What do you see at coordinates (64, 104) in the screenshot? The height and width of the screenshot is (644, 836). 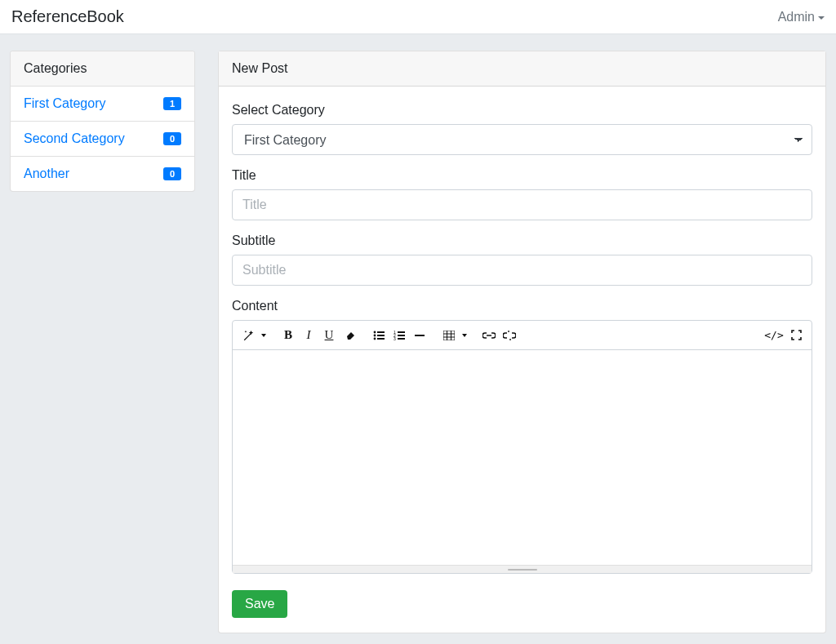 I see `sidebar-item-label: First Category` at bounding box center [64, 104].